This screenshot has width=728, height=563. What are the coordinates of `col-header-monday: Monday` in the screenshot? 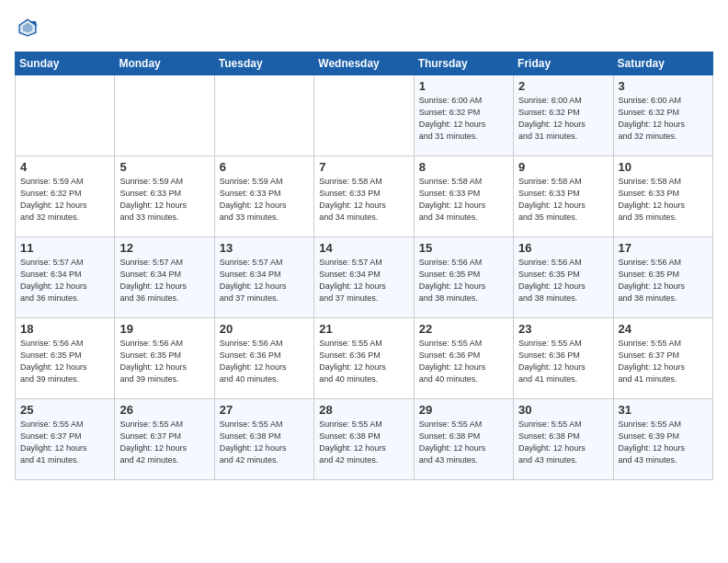 It's located at (165, 64).